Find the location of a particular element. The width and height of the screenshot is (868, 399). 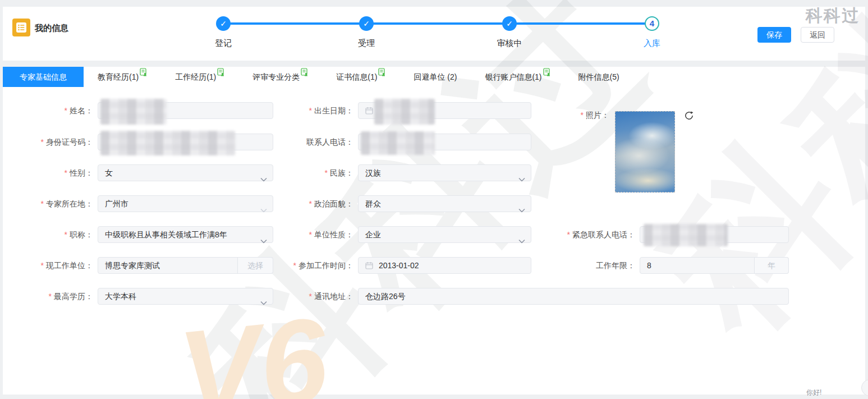

save-button: 保存 is located at coordinates (774, 35).